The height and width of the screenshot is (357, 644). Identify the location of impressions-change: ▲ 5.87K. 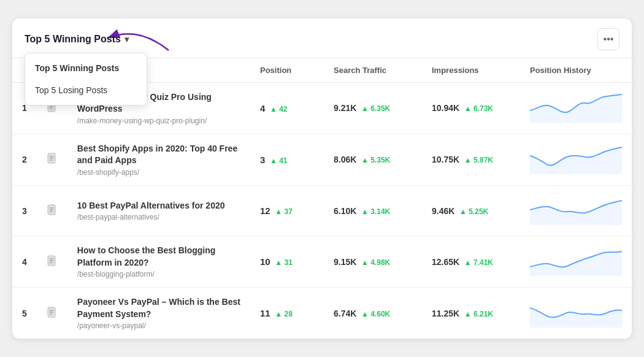
(478, 160).